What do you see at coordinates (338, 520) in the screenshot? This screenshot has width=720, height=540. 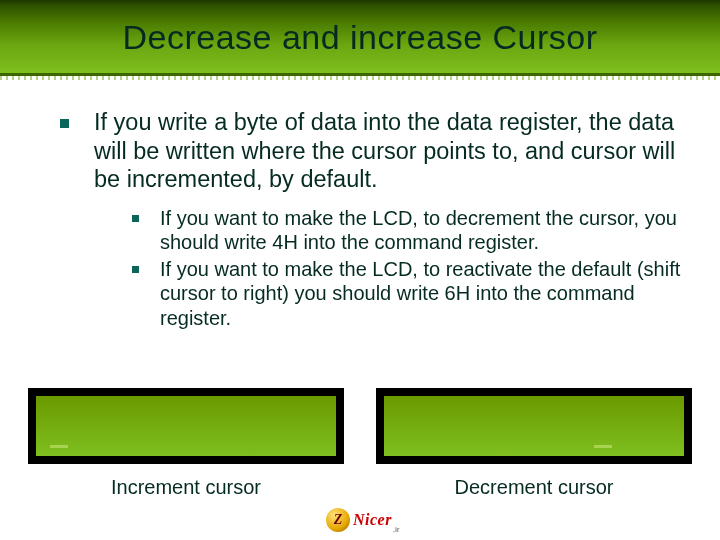 I see `logo-badge-icon` at bounding box center [338, 520].